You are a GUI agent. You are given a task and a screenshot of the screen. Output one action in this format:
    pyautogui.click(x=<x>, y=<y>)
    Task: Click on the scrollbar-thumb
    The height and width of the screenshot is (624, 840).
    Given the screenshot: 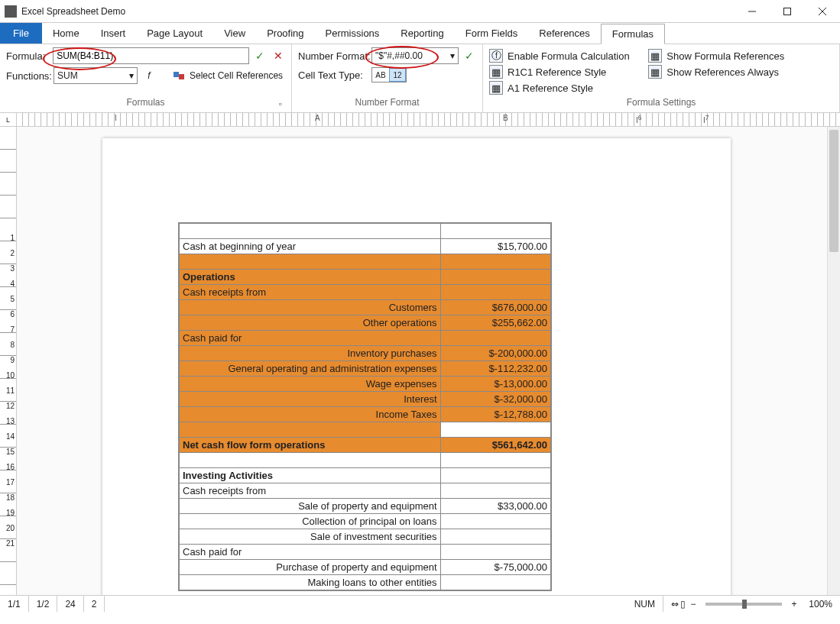 What is the action you would take?
    pyautogui.click(x=834, y=191)
    